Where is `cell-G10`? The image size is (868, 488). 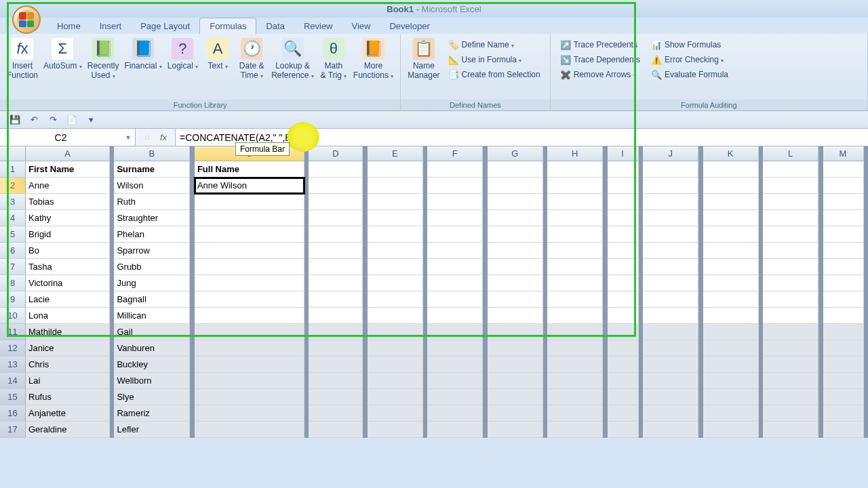
cell-G10 is located at coordinates (515, 316).